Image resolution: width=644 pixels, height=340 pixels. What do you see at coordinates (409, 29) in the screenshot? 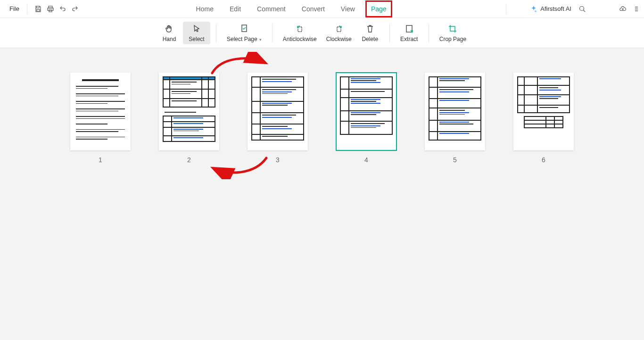
I see `extract-icon` at bounding box center [409, 29].